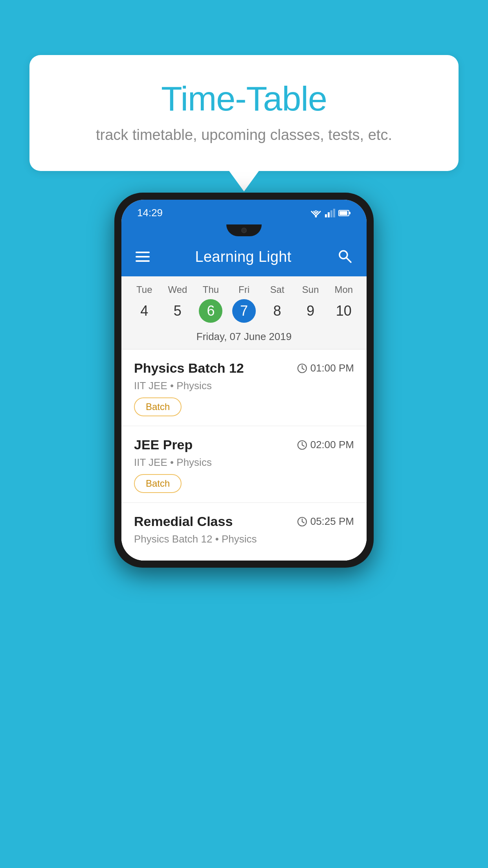 The height and width of the screenshot is (868, 488). I want to click on schedule-list: Physics Batch 1201:00 PMIIT JEE • Physic…, so click(244, 455).